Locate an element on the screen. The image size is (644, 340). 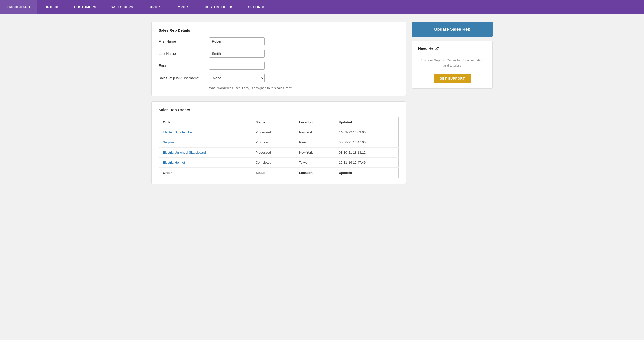
table-row: Electric Scooter BoardProcessedNew York1… is located at coordinates (279, 132).